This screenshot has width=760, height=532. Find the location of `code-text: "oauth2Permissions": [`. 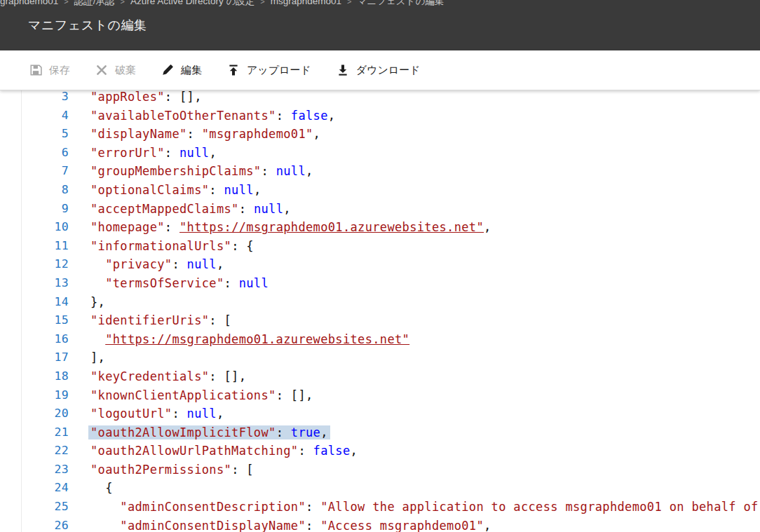

code-text: "oauth2Permissions": [ is located at coordinates (172, 470).